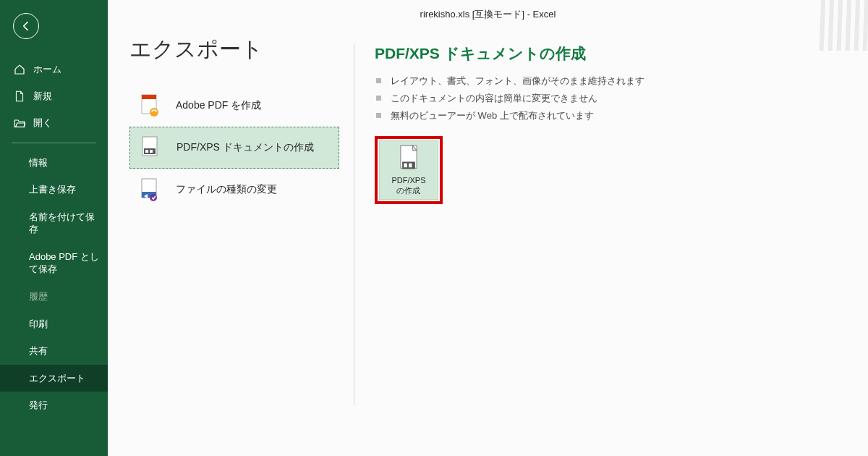  Describe the element at coordinates (234, 106) in the screenshot. I see `export-option-adobe-pdf: Adobe PDF を作成` at that location.